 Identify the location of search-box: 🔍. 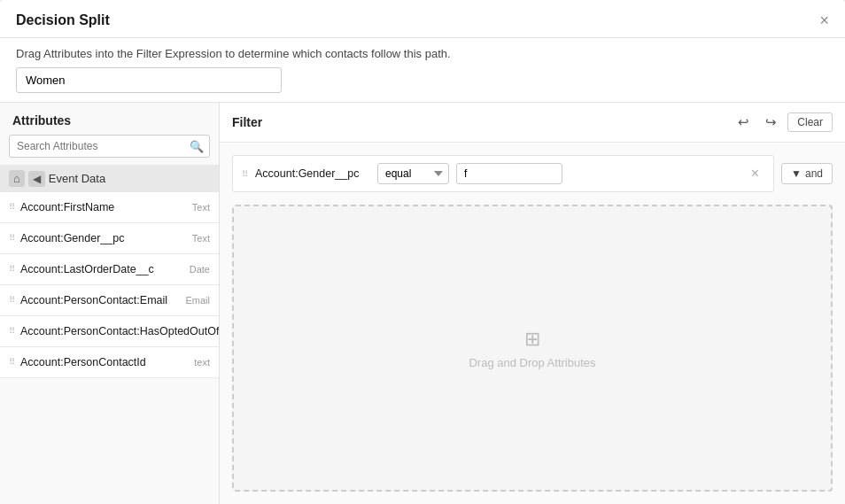
(110, 146).